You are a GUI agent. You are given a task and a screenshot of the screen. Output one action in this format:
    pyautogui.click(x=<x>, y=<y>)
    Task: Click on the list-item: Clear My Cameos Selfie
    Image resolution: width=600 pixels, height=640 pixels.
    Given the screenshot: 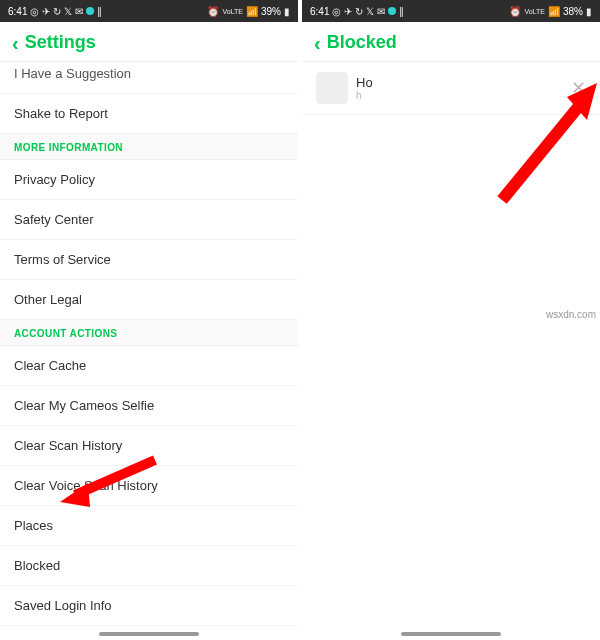 What is the action you would take?
    pyautogui.click(x=149, y=406)
    